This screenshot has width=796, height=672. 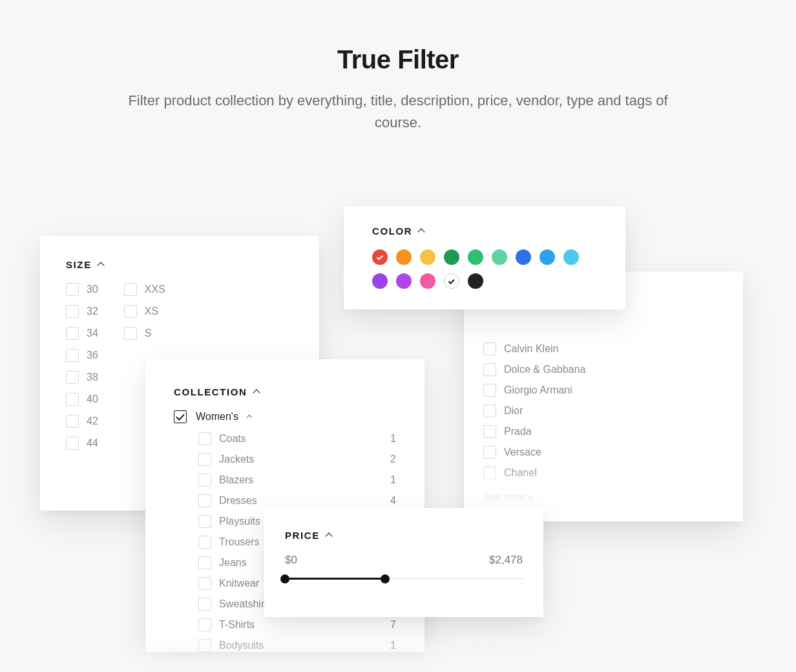 What do you see at coordinates (92, 421) in the screenshot?
I see `size-option-label: 42` at bounding box center [92, 421].